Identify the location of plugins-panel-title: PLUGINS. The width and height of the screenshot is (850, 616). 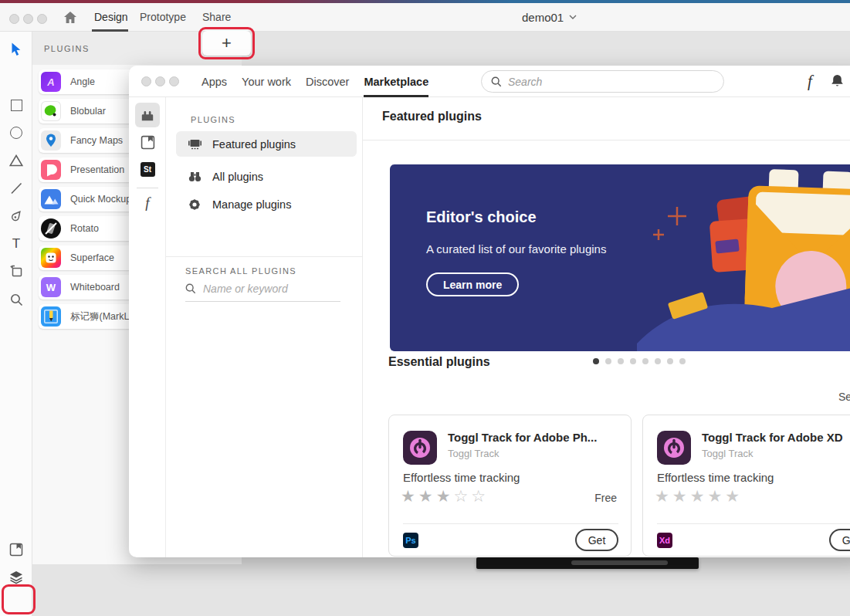
(66, 49).